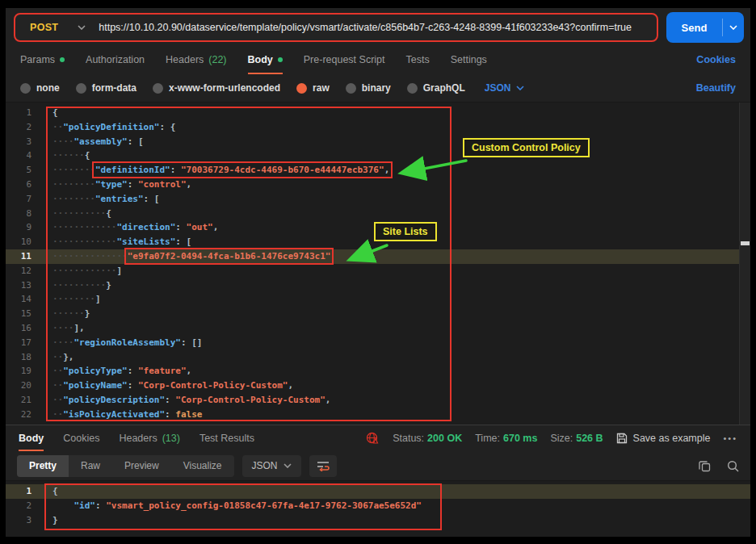 The height and width of the screenshot is (544, 756). Describe the element at coordinates (115, 60) in the screenshot. I see `tab-authorization: Authorization` at that location.